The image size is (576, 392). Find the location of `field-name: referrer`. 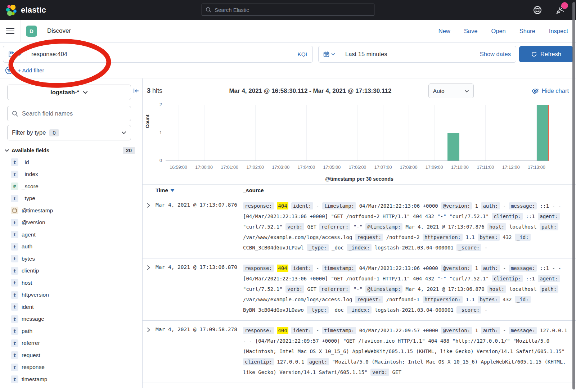

field-name: referrer is located at coordinates (31, 343).